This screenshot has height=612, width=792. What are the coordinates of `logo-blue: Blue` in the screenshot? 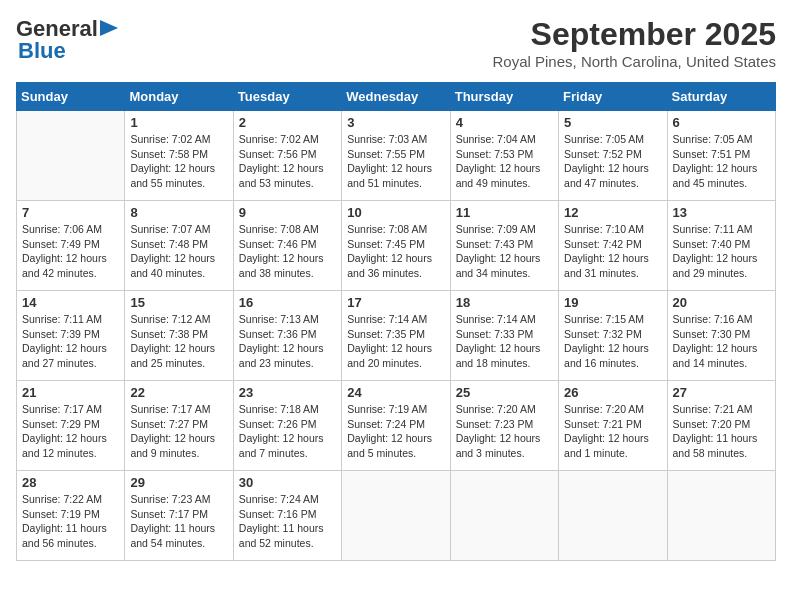 It's located at (42, 51).